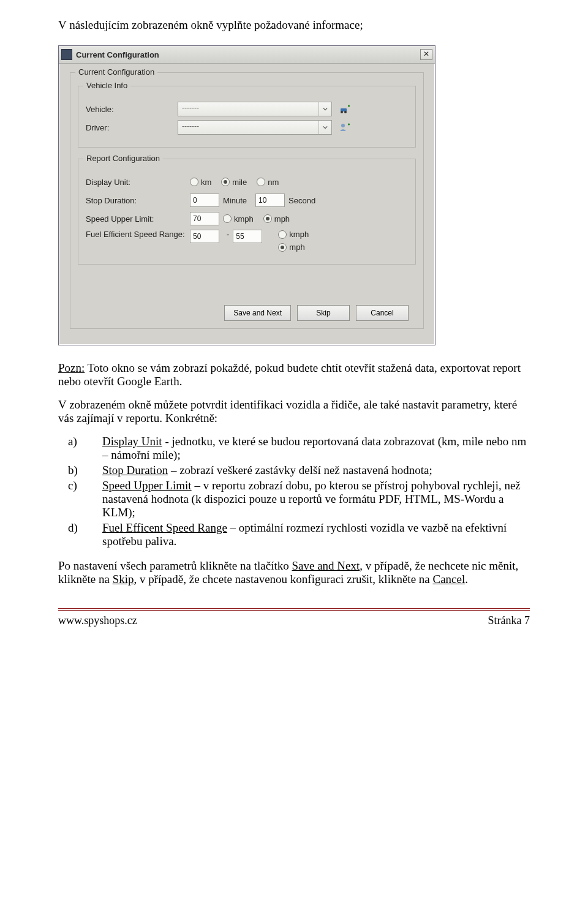  Describe the element at coordinates (294, 491) in the screenshot. I see `feature-list: a)Display Unit - jednotku, ve které se b…` at that location.